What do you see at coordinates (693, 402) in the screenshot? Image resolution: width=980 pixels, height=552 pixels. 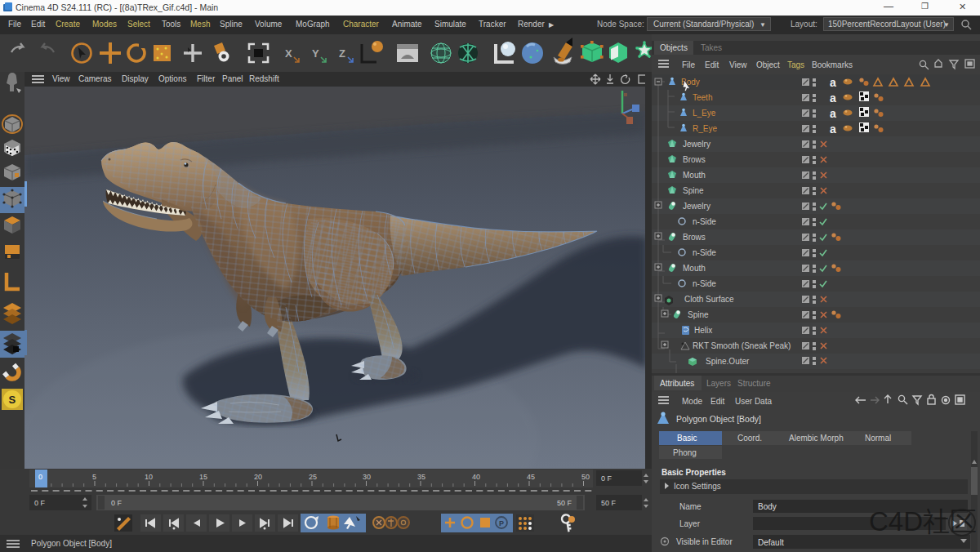 I see `svg-text: Mode` at bounding box center [693, 402].